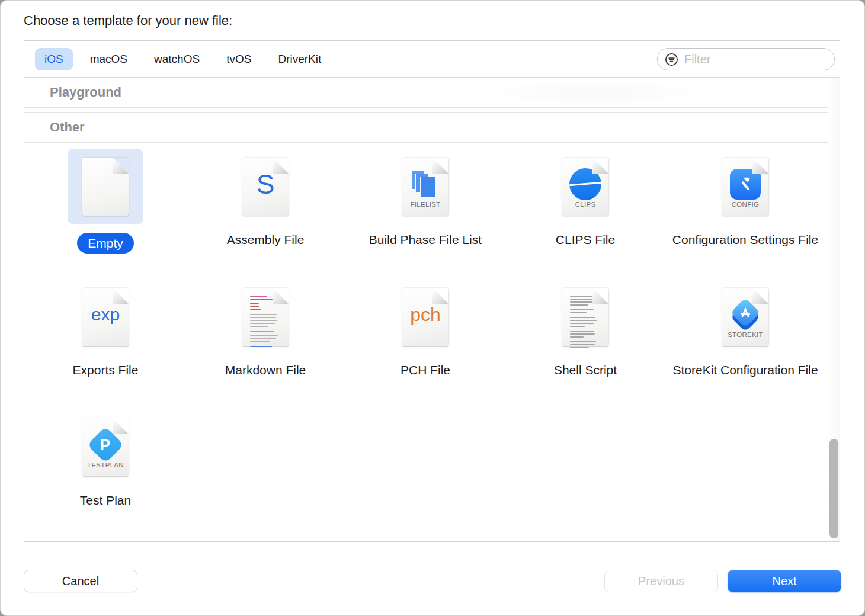 Image resolution: width=865 pixels, height=616 pixels. I want to click on test-plan-file-icon: P TESTPLAN, so click(105, 447).